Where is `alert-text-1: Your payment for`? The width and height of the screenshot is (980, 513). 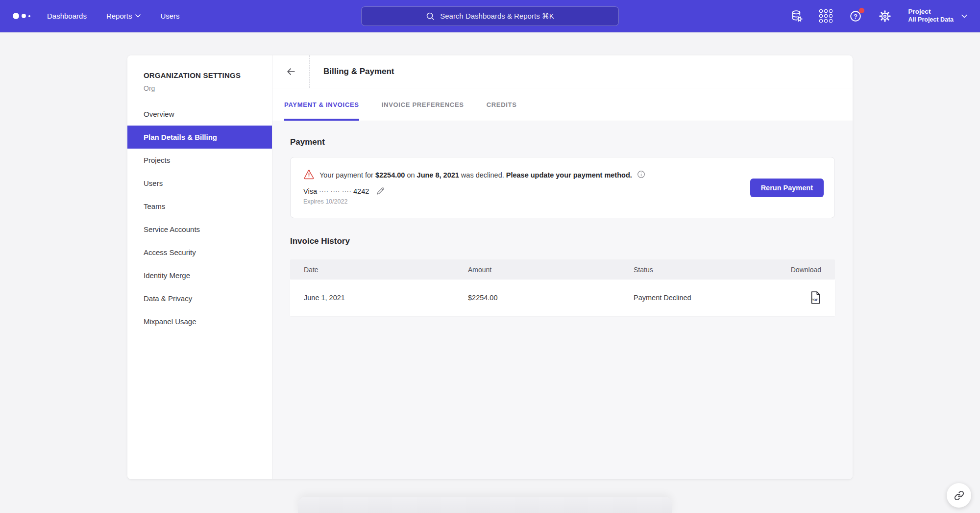 alert-text-1: Your payment for is located at coordinates (347, 175).